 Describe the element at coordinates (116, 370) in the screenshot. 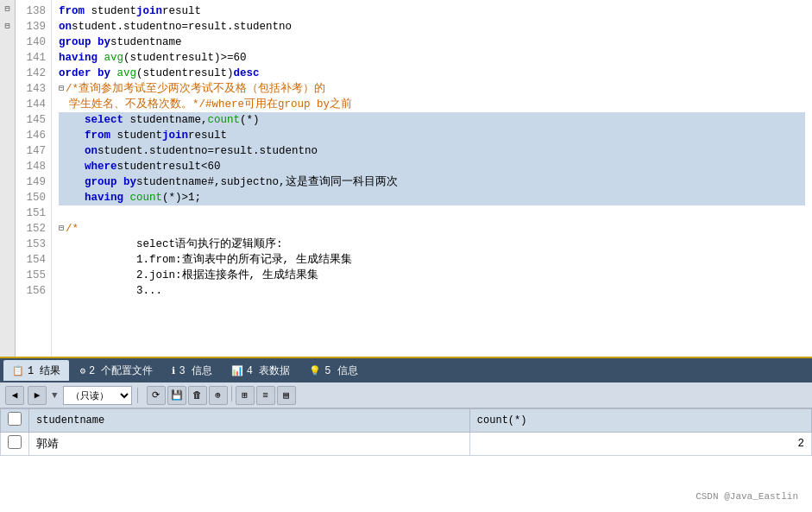

I see `tab-config: ⚙ 2 个配置文件` at that location.